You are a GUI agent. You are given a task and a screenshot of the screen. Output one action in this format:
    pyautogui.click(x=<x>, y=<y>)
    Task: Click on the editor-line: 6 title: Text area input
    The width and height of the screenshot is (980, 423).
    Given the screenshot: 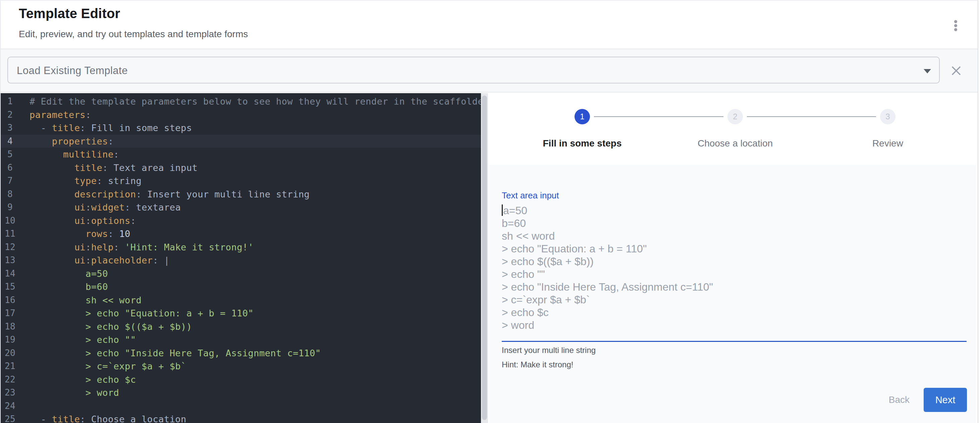 What is the action you would take?
    pyautogui.click(x=241, y=168)
    